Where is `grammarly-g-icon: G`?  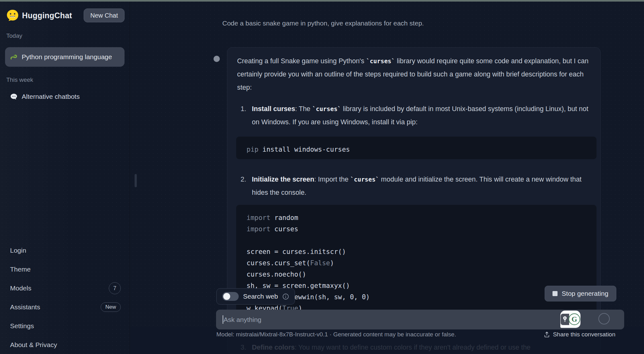 grammarly-g-icon: G is located at coordinates (574, 319).